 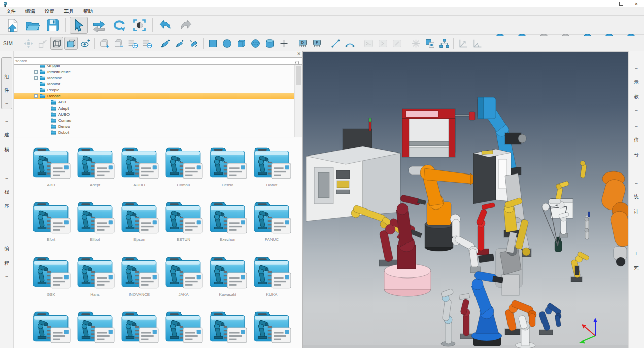 I want to click on rotate-view-button, so click(x=119, y=25).